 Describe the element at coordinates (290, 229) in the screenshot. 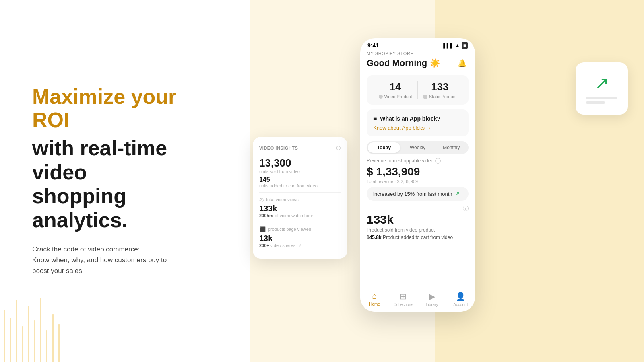

I see `pages-label: products page viewed` at that location.